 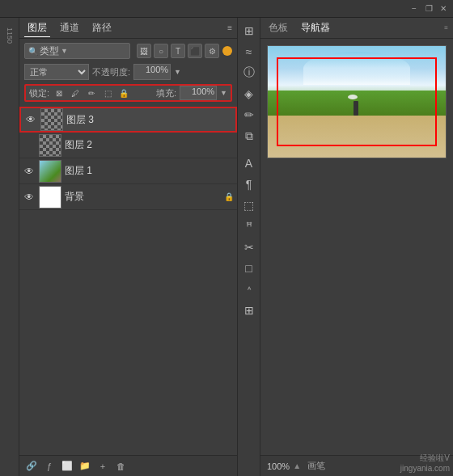 What do you see at coordinates (29, 171) in the screenshot?
I see `eye-icon-1: 👁` at bounding box center [29, 171].